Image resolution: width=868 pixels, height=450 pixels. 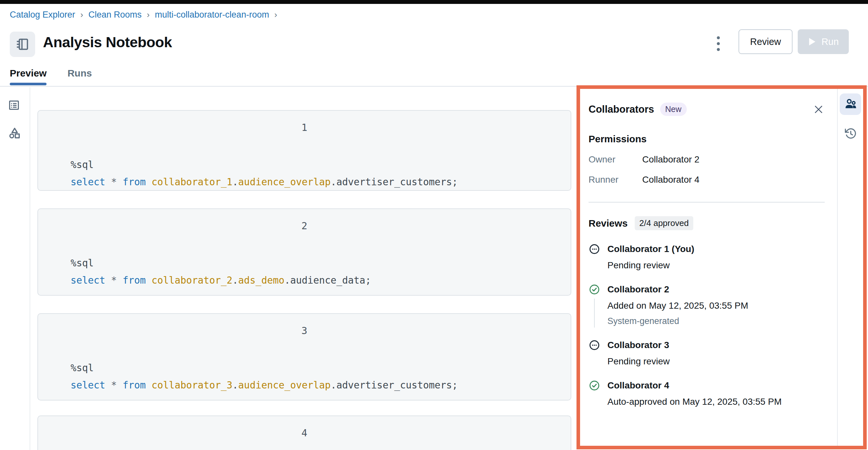 What do you see at coordinates (671, 179) in the screenshot?
I see `permission-value: Collaborator 4` at bounding box center [671, 179].